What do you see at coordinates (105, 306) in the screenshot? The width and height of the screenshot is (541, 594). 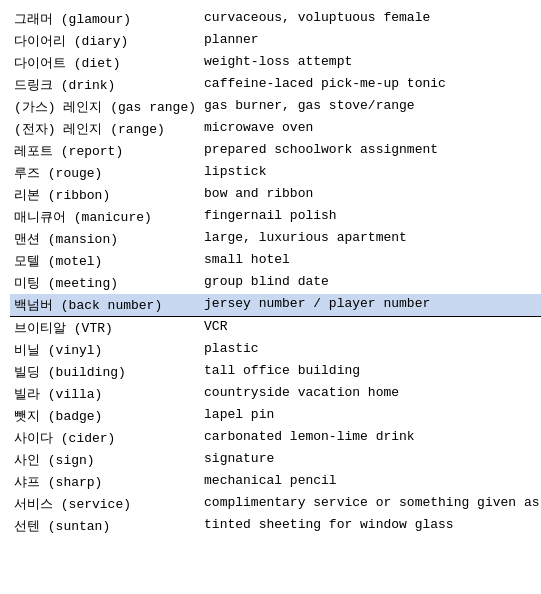 I see `korean-term: 백넘버 (back number)` at bounding box center [105, 306].